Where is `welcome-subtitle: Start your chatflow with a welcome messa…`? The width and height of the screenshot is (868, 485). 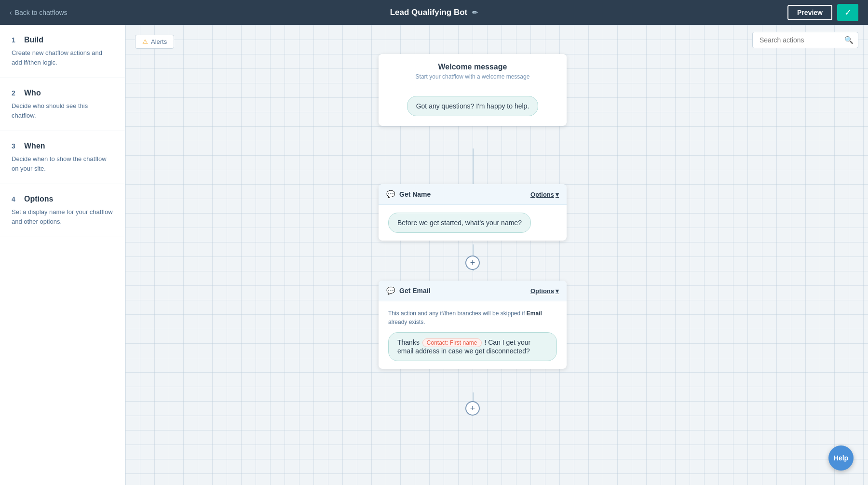 welcome-subtitle: Start your chatflow with a welcome messa… is located at coordinates (473, 77).